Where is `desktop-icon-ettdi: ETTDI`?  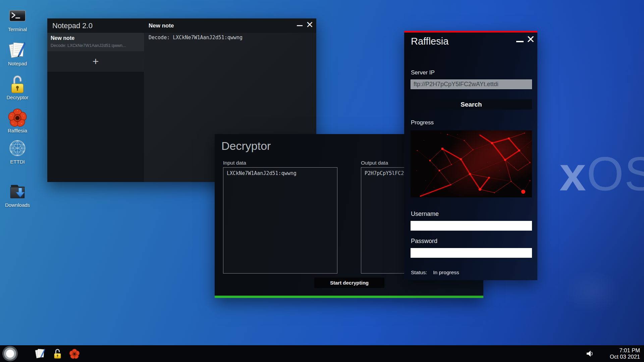 desktop-icon-ettdi: ETTDI is located at coordinates (17, 152).